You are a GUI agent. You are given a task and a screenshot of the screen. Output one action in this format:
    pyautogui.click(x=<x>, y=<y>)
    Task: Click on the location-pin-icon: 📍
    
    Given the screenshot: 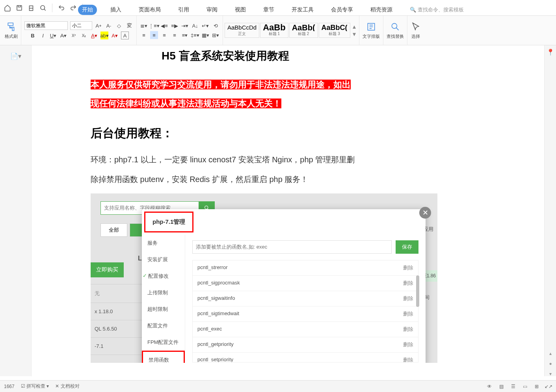 What is the action you would take?
    pyautogui.click(x=550, y=52)
    